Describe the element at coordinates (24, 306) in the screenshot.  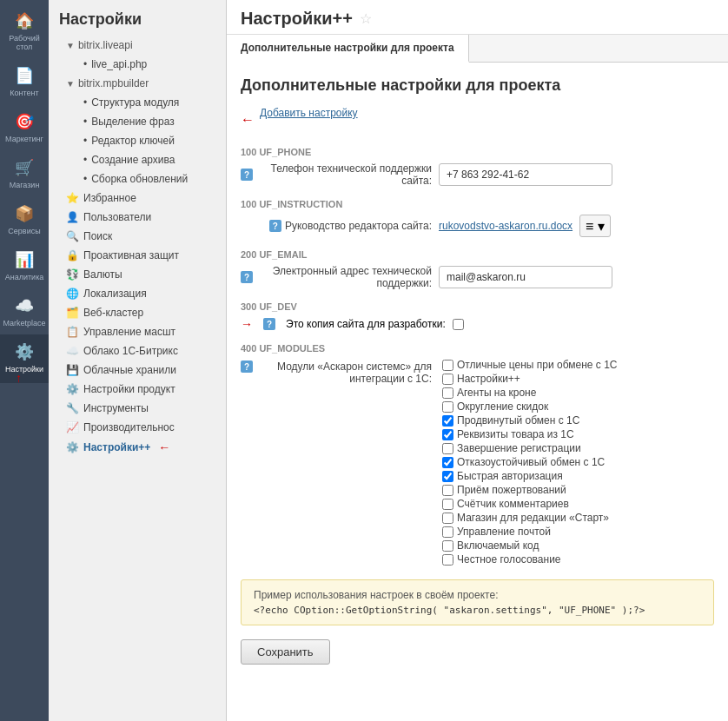
I see `marketplace-icon: ☁️` at that location.